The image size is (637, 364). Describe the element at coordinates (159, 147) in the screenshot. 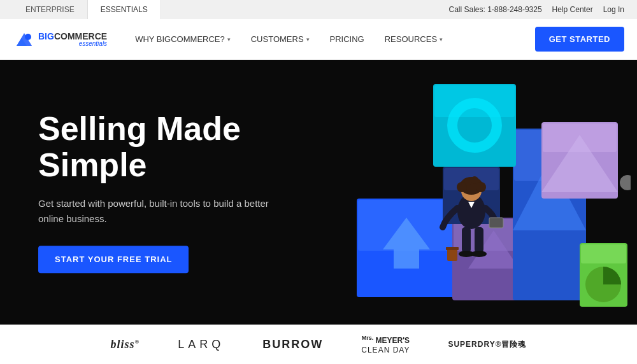

I see `hero-title: Selling Made Simple` at that location.